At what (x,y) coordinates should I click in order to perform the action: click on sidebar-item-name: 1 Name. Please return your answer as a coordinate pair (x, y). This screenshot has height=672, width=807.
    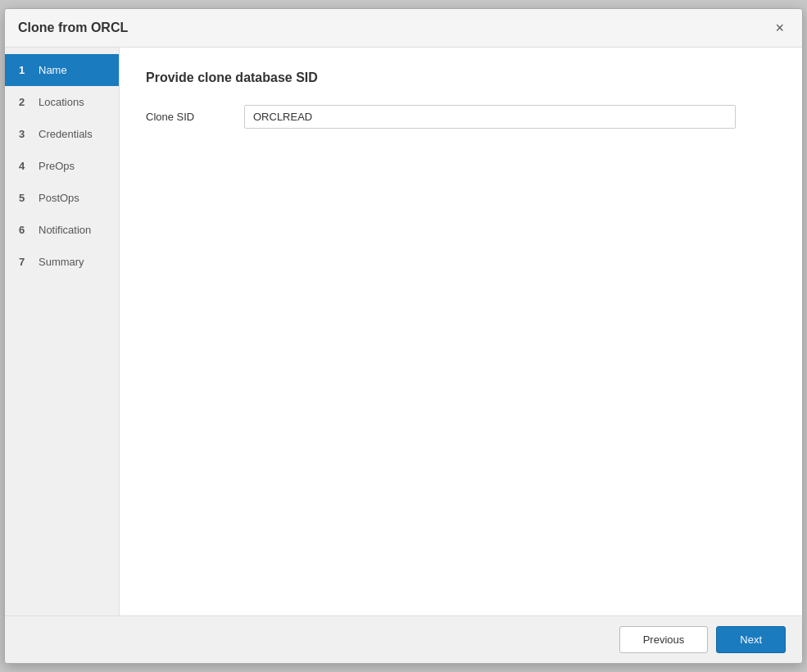
    Looking at the image, I should click on (62, 70).